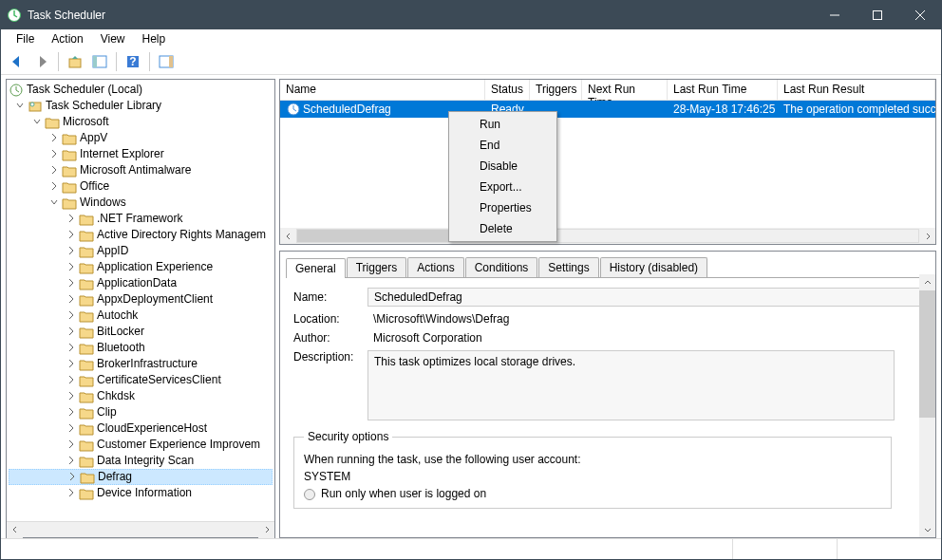 The height and width of the screenshot is (560, 942). I want to click on tree-item-bitlocker: BitLocker, so click(141, 332).